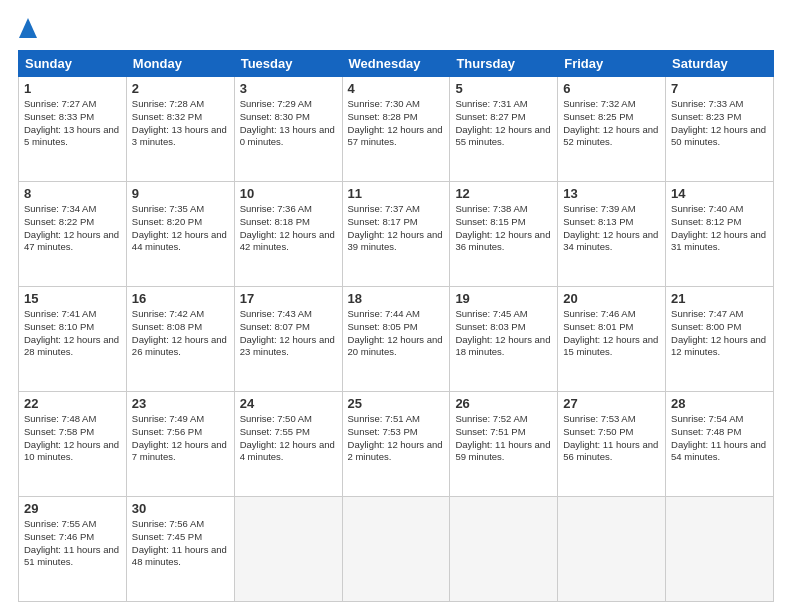  Describe the element at coordinates (612, 130) in the screenshot. I see `table-row: 6 Sunrise: 7:32 AMSunset: 8:25 PMDayligh…` at that location.